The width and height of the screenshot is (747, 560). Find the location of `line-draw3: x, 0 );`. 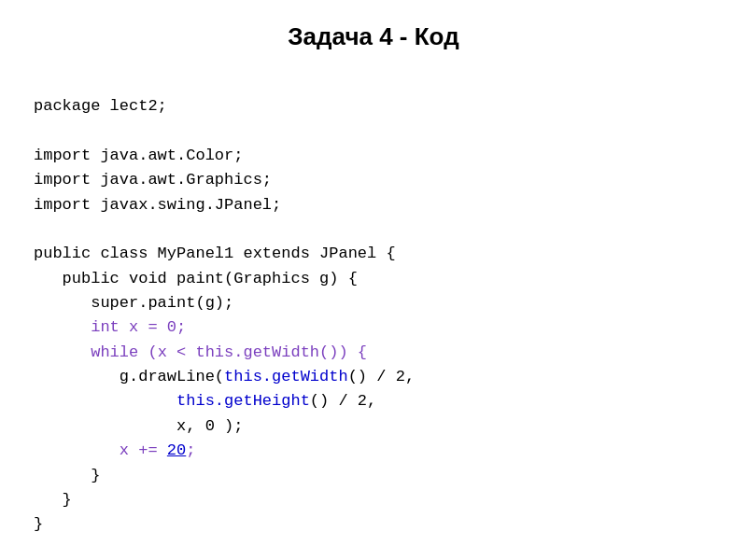

line-draw3: x, 0 ); is located at coordinates (138, 426).